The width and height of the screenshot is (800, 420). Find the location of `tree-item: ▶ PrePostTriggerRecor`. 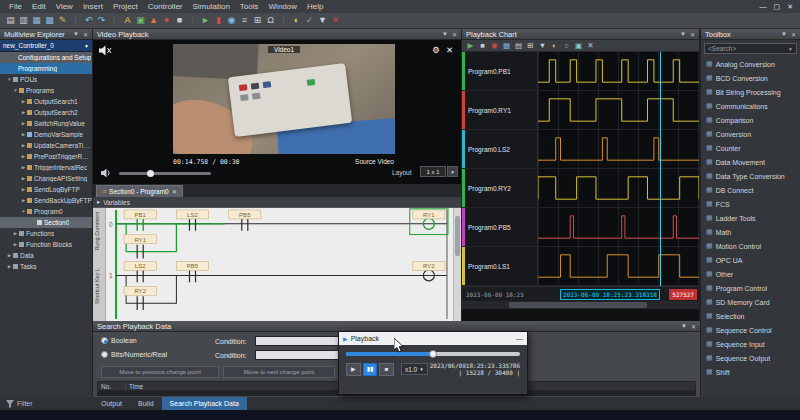

tree-item: ▶ PrePostTriggerRecor is located at coordinates (46, 156).